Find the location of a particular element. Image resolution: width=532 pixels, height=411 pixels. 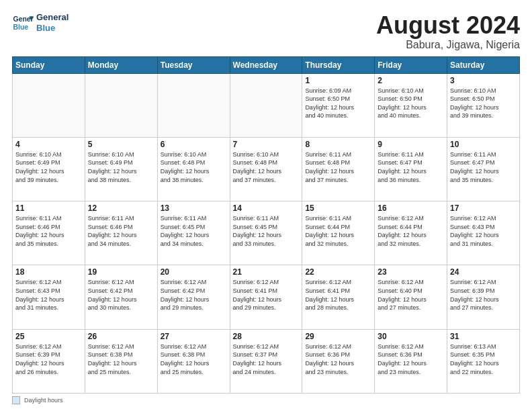

day-number: 29 is located at coordinates (339, 336).